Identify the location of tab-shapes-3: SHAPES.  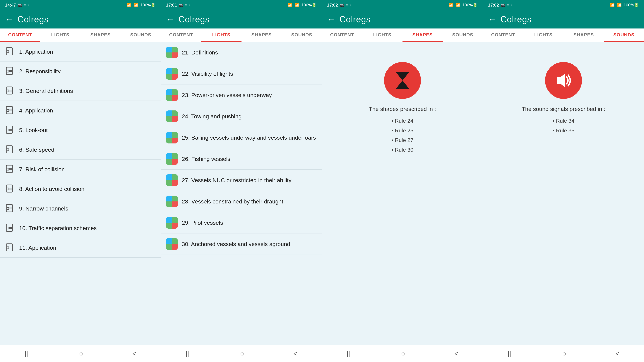
(422, 35).